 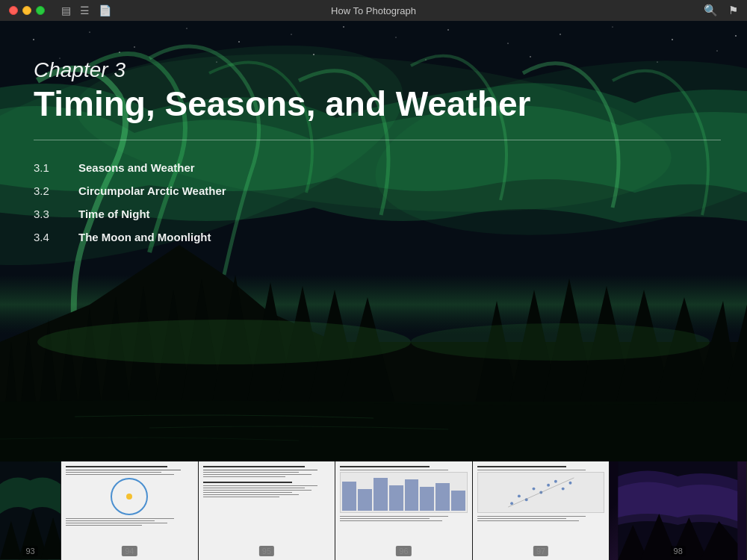 What do you see at coordinates (404, 511) in the screenshot?
I see `thumbnail-96: 96` at bounding box center [404, 511].